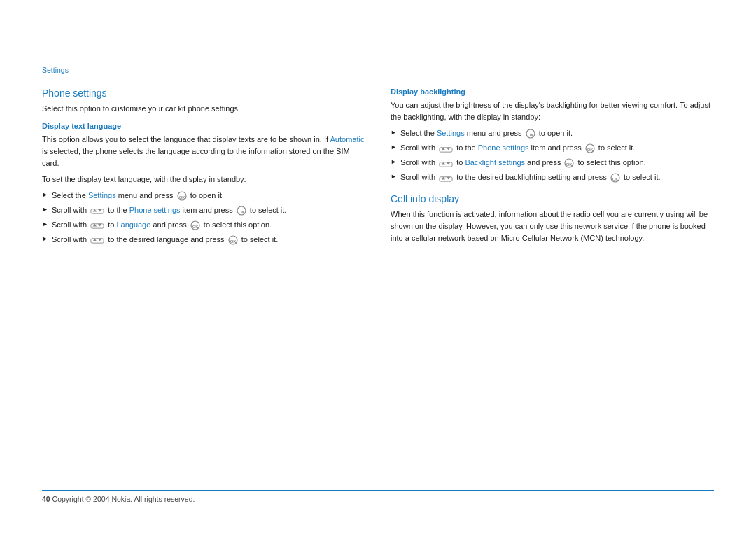 Image resolution: width=756 pixels, height=534 pixels. I want to click on bullet-text: Scroll with to the desired language and …, so click(209, 239).